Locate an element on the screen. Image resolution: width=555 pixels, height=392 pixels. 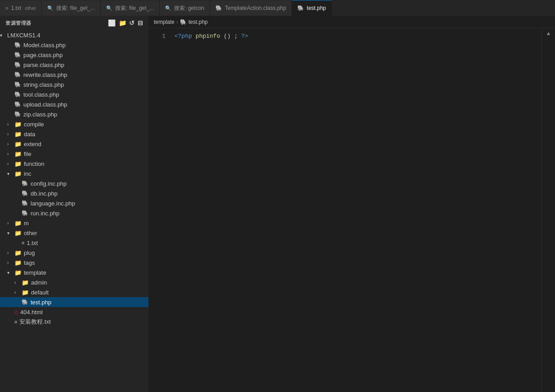
php-open-tag: <?php is located at coordinates (184, 36).